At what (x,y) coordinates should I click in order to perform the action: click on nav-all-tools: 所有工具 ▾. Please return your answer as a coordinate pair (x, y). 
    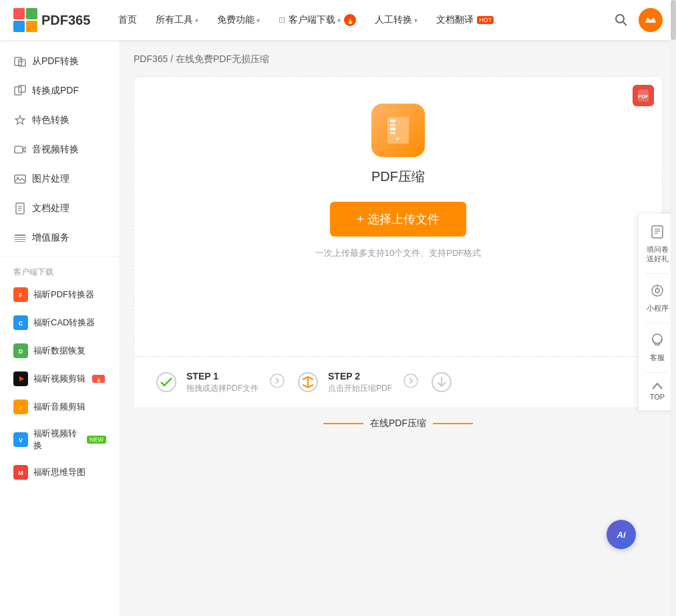
    Looking at the image, I should click on (177, 20).